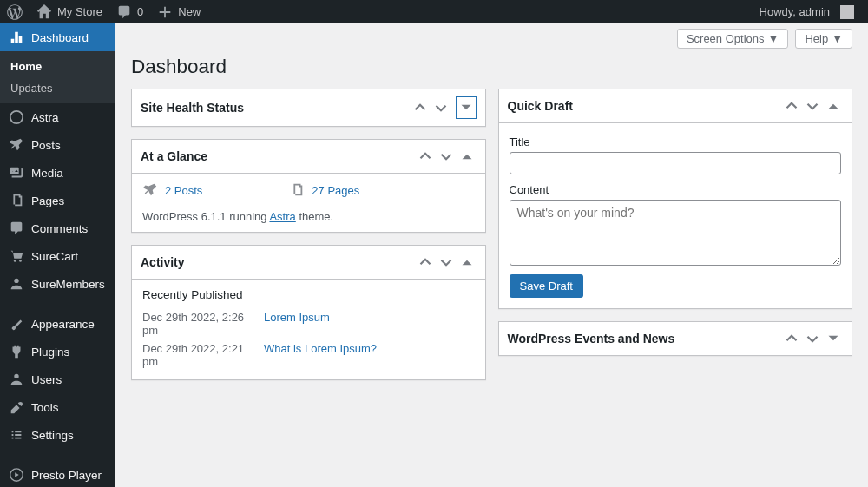  Describe the element at coordinates (57, 145) in the screenshot. I see `menu-posts: Posts` at that location.